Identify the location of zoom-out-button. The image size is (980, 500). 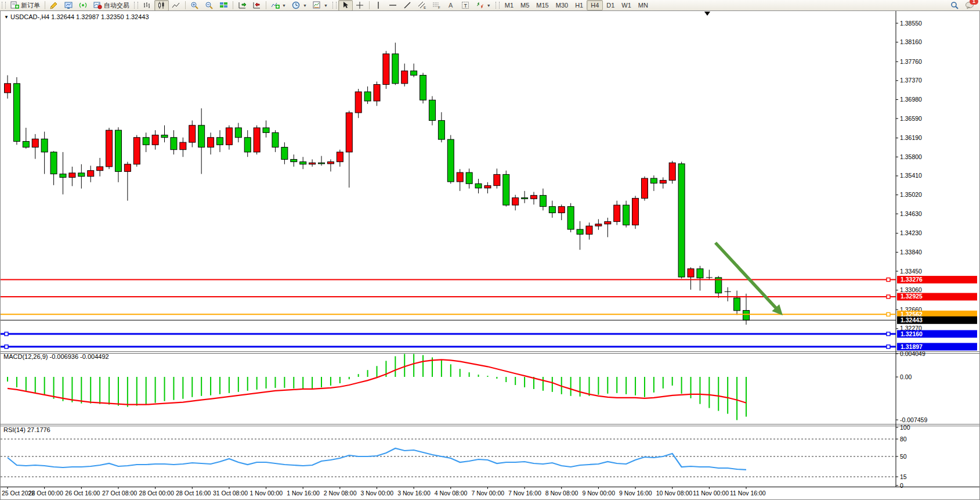
(209, 6).